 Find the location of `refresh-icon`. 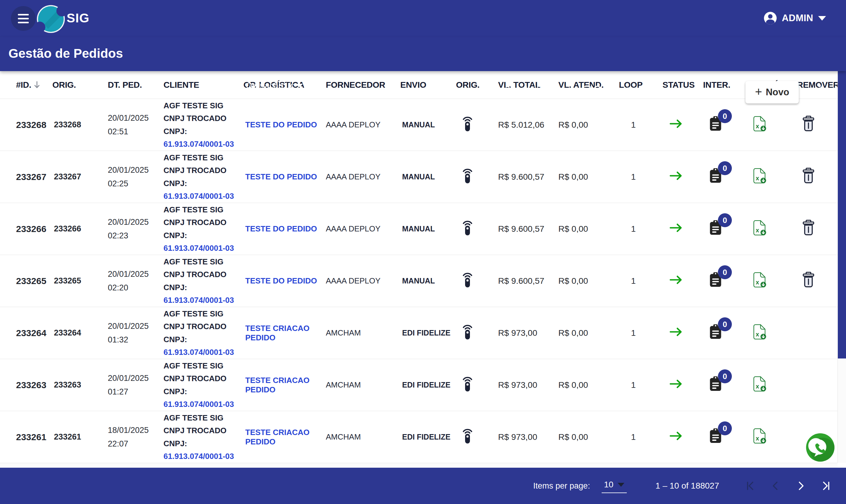

refresh-icon is located at coordinates (616, 90).